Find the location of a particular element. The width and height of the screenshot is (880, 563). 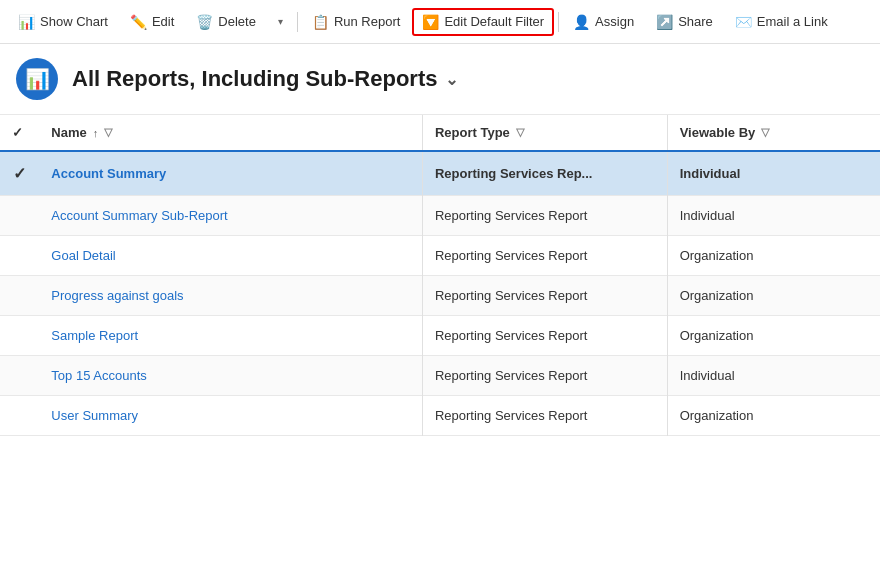

report-name-link: Progress against goals is located at coordinates (117, 296).